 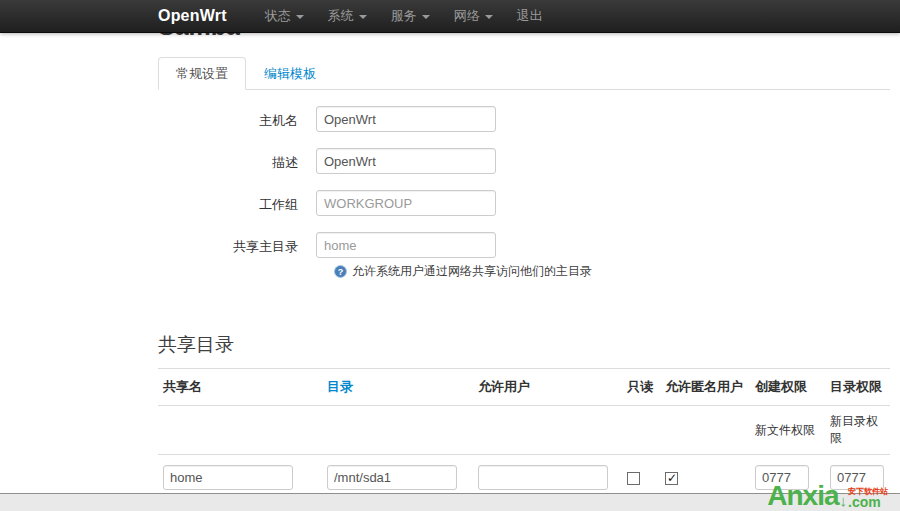 What do you see at coordinates (458, 161) in the screenshot?
I see `field-description: 描述` at bounding box center [458, 161].